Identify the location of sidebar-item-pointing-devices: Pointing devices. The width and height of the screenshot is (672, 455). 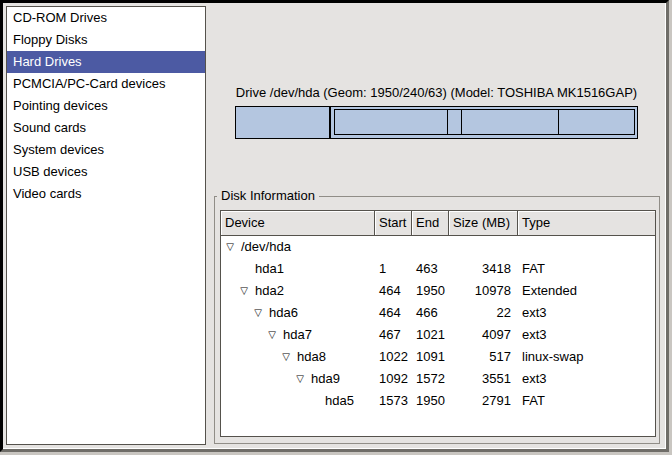
(106, 106).